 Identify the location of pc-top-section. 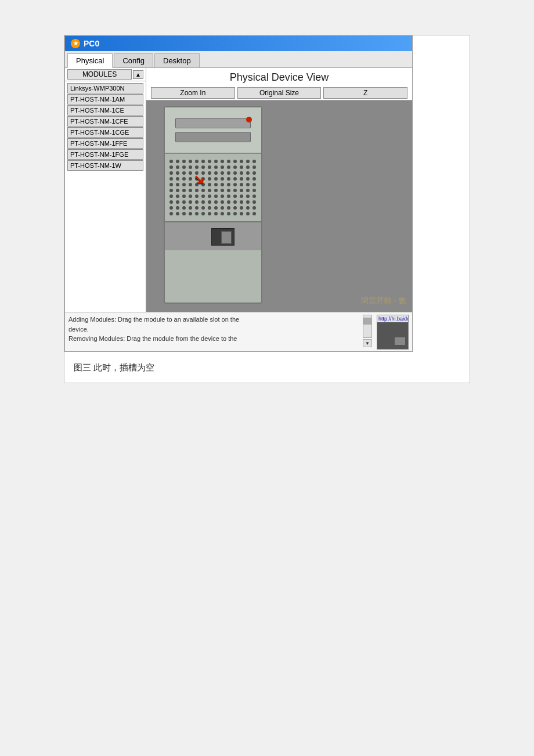
(213, 131).